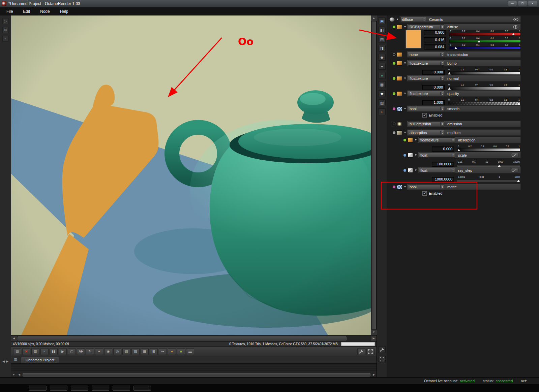  Describe the element at coordinates (489, 166) in the screenshot. I see `scale-slider` at that location.